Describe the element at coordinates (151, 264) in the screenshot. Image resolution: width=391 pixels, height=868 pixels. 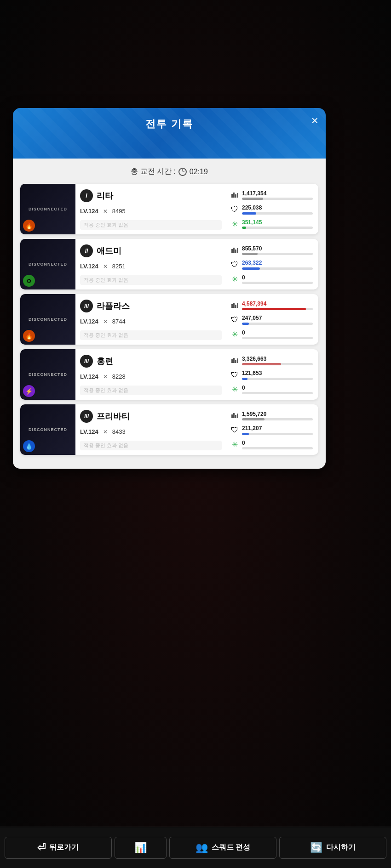
I see `char-info: II 애드미 LV.124 ✕ 8251 적용 중인 효과 없음` at that location.